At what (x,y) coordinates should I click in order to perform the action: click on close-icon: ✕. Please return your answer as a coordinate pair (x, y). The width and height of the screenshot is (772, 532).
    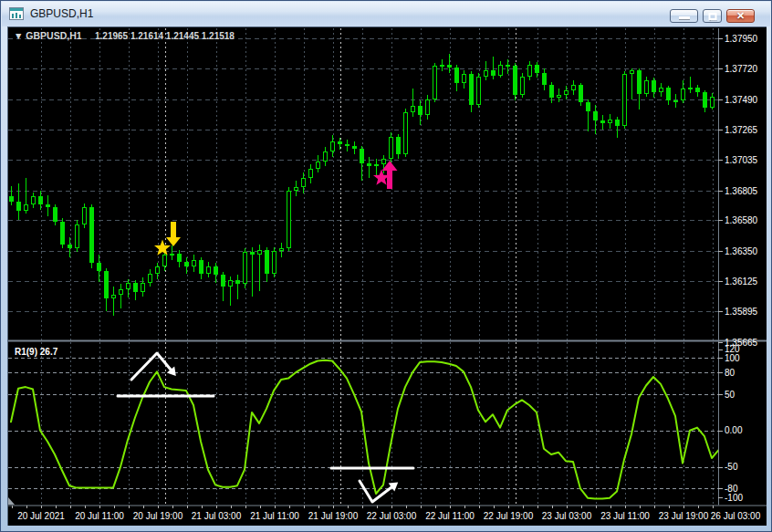
    Looking at the image, I should click on (741, 16).